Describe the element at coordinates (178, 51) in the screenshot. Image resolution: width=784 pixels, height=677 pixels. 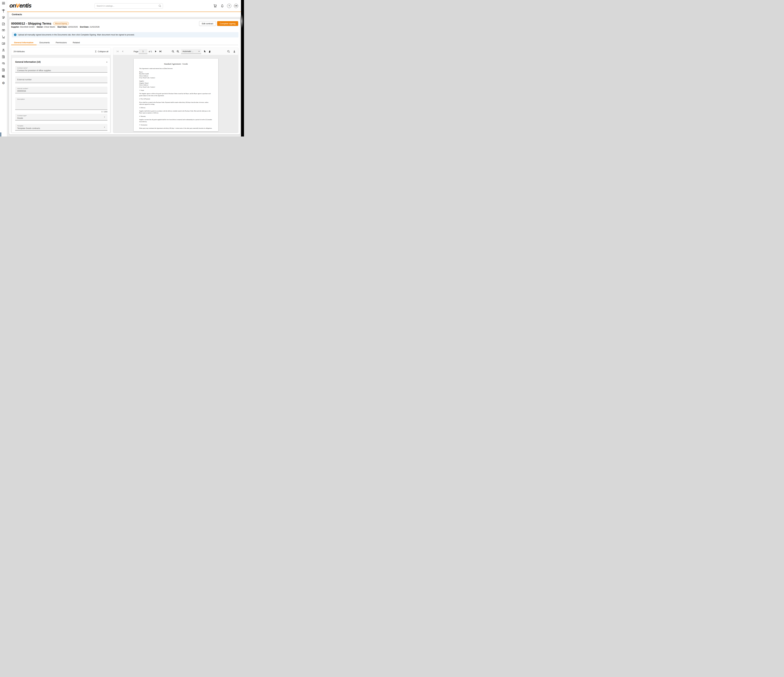
I see `zoom-in-icon` at that location.